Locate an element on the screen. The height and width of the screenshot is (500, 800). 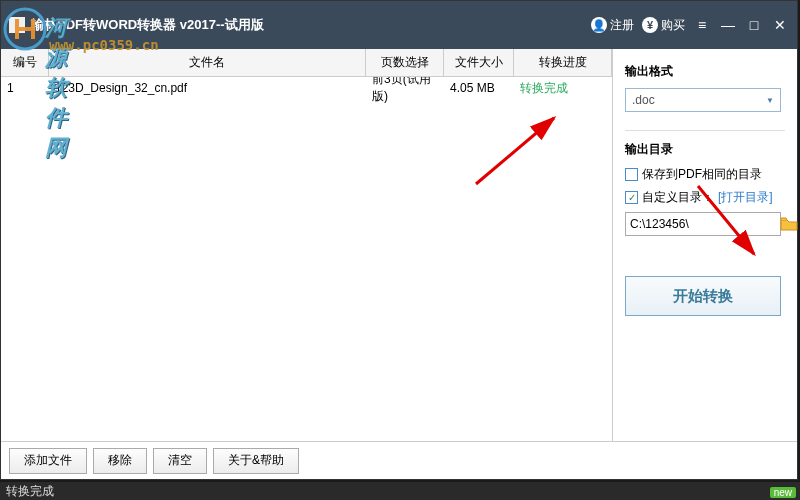
checkbox-icon is located at coordinates (632, 174).